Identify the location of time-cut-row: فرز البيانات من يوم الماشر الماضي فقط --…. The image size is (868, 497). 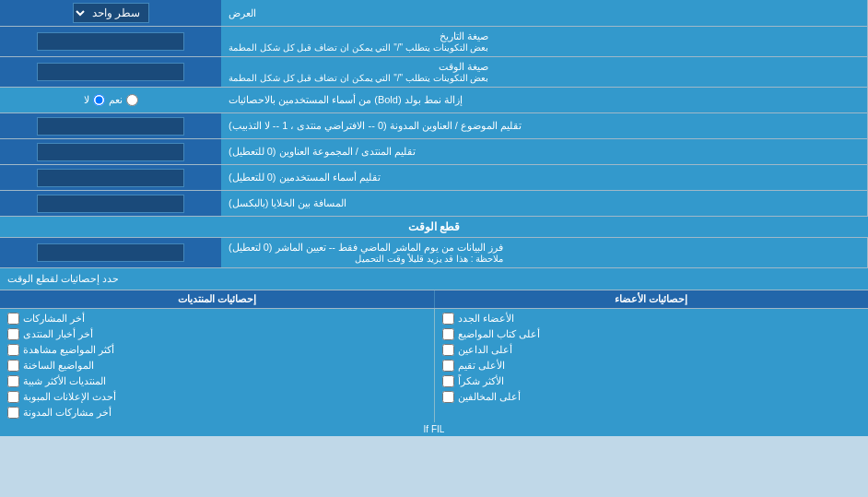
(434, 253).